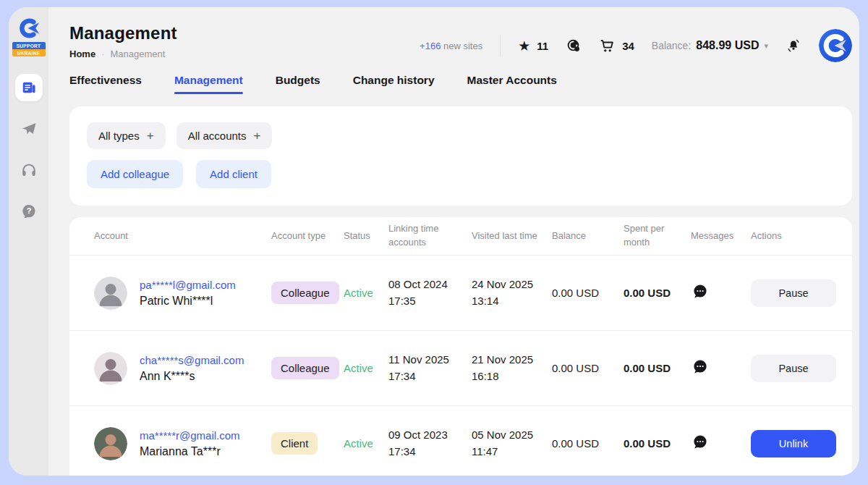 This screenshot has width=868, height=485. I want to click on favorites-count: 11, so click(542, 46).